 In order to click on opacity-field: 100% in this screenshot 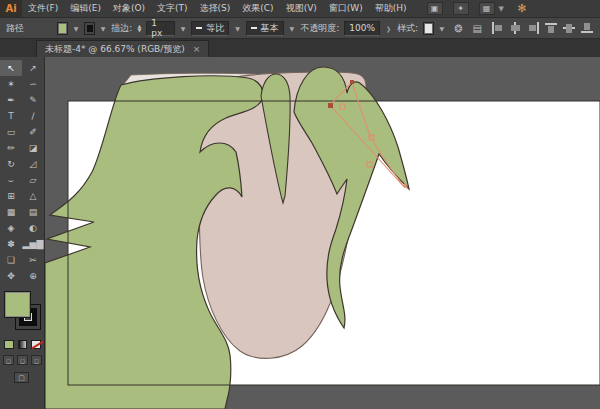, I will do `click(362, 28)`.